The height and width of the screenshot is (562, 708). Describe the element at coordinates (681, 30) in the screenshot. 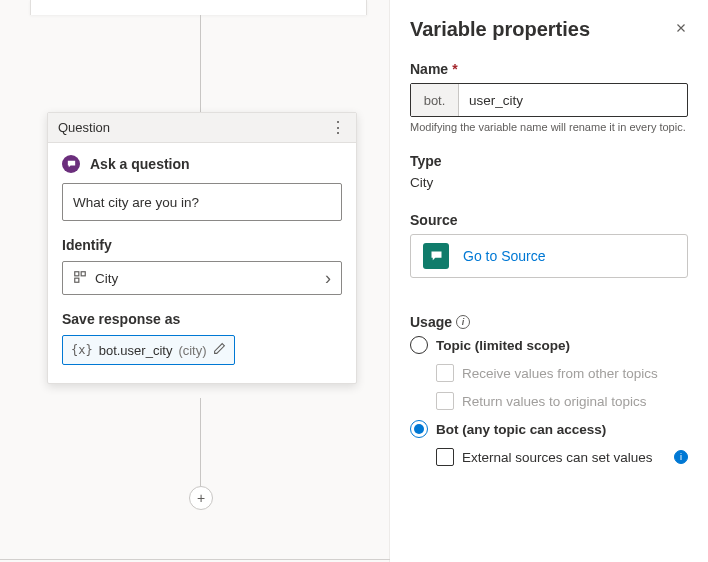

I see `close-icon` at that location.